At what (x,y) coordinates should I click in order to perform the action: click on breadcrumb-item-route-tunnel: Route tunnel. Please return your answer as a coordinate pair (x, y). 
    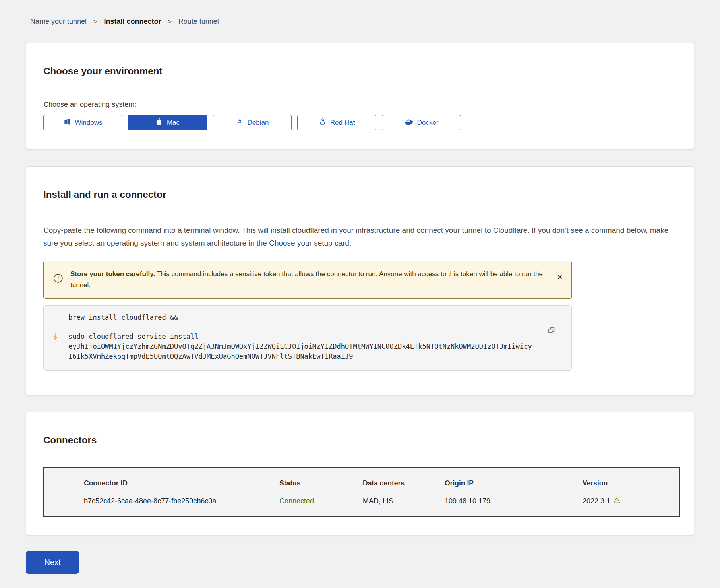
    Looking at the image, I should click on (199, 21).